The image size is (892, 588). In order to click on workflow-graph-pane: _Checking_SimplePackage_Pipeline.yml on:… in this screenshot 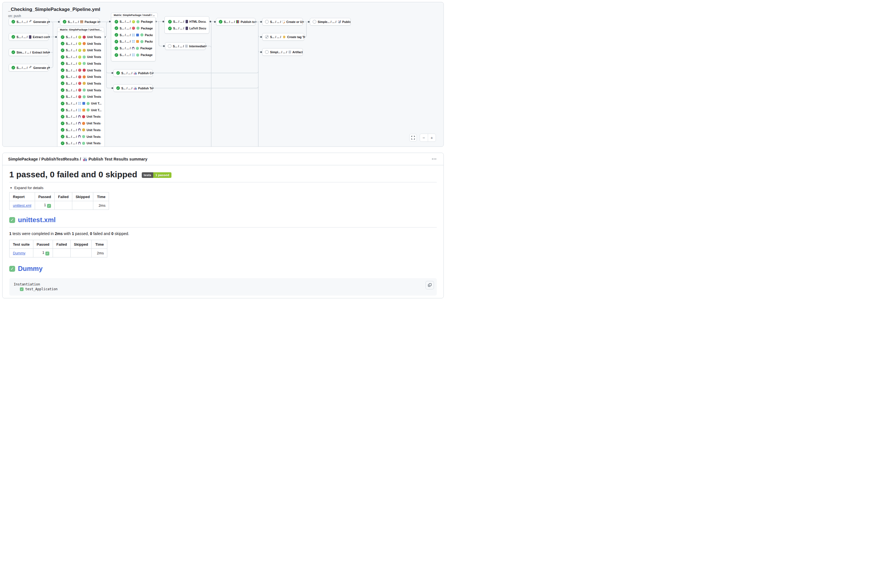, I will do `click(223, 74)`.